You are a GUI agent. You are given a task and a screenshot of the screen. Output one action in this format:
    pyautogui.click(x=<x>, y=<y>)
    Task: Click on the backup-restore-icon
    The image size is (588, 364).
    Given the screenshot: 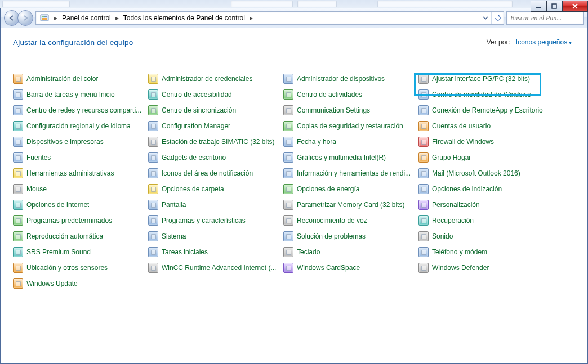 What is the action you would take?
    pyautogui.click(x=288, y=126)
    